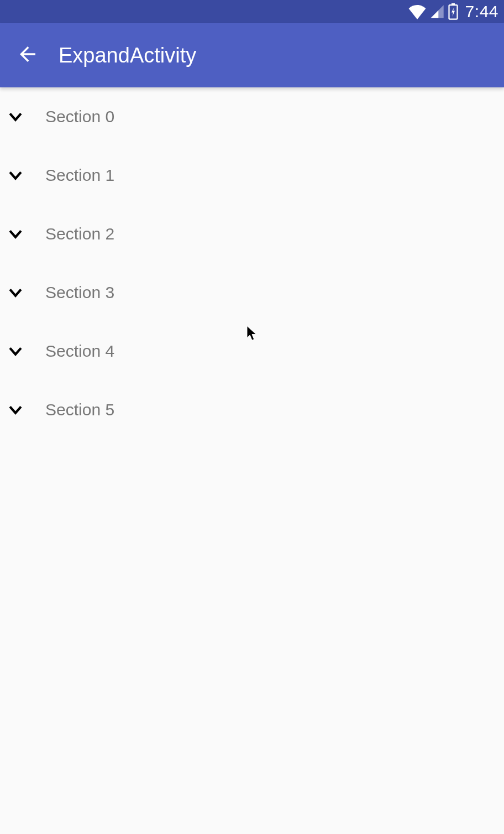 The width and height of the screenshot is (504, 834). What do you see at coordinates (252, 55) in the screenshot?
I see `app-bar: ExpandActivity` at bounding box center [252, 55].